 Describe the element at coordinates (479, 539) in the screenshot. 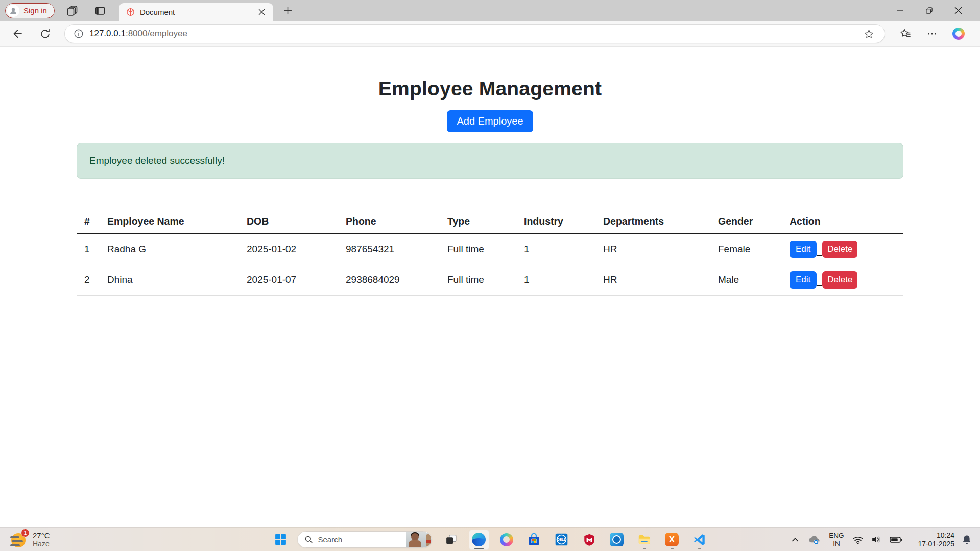

I see `edge-logo` at that location.